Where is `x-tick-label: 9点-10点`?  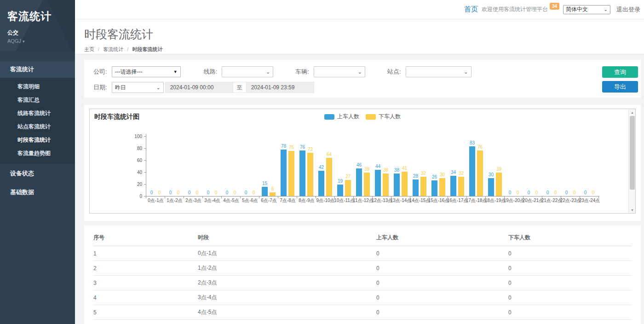 x-tick-label: 9点-10点 is located at coordinates (325, 201).